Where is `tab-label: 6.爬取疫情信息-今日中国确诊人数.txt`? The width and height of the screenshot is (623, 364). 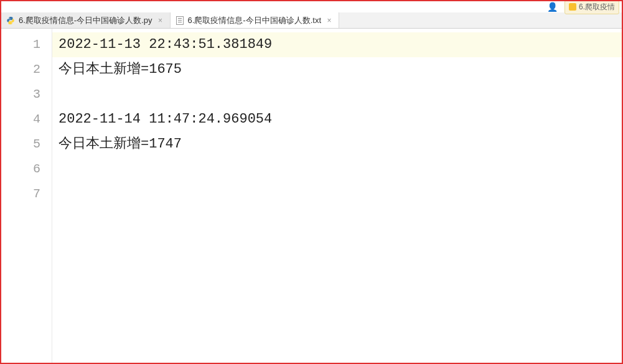
tab-label: 6.爬取疫情信息-今日中国确诊人数.txt is located at coordinates (255, 21).